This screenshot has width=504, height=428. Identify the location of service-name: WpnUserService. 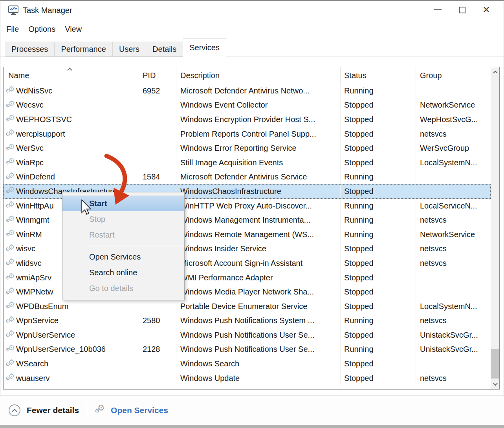
(46, 335).